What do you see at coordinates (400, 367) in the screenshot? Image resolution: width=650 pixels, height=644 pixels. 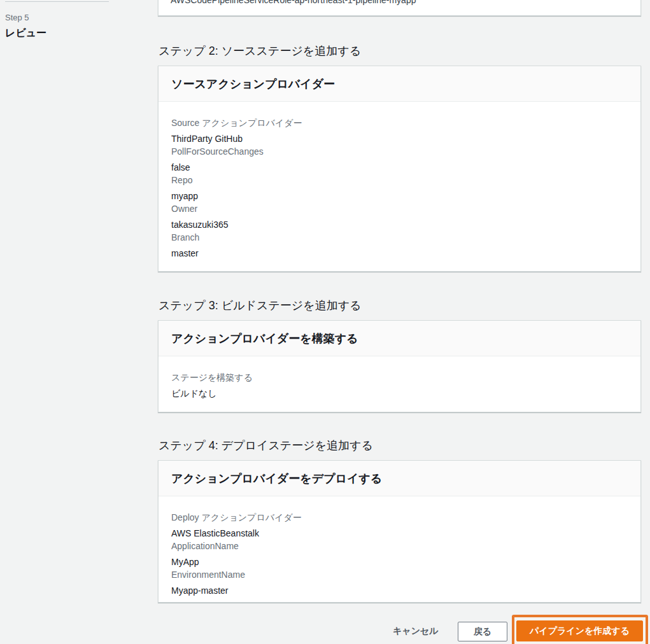 I see `build-action-provider-card: アクションプロバイダーを構築する ステージを構築する ビルドなし` at bounding box center [400, 367].